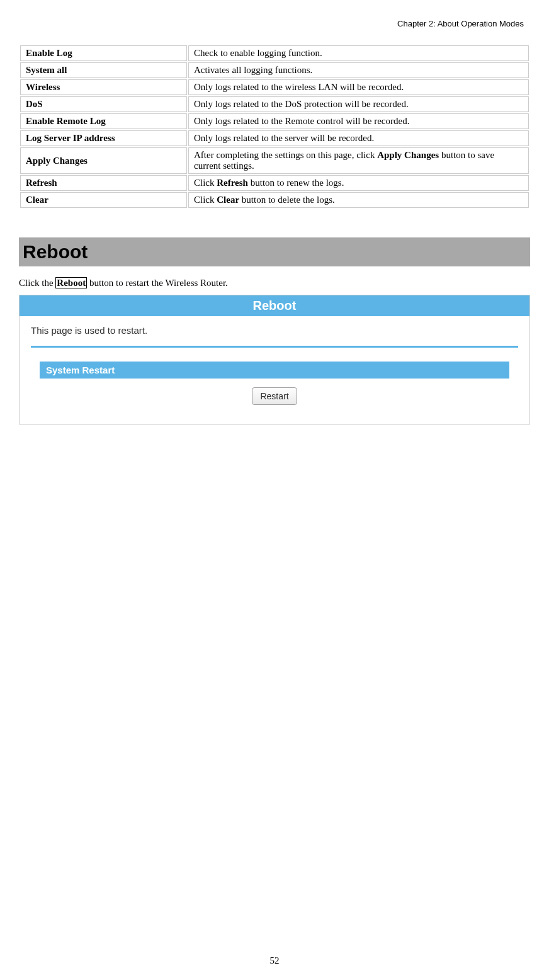  Describe the element at coordinates (274, 200) in the screenshot. I see `table-row: Clear Click Clear button to delete the l…` at that location.